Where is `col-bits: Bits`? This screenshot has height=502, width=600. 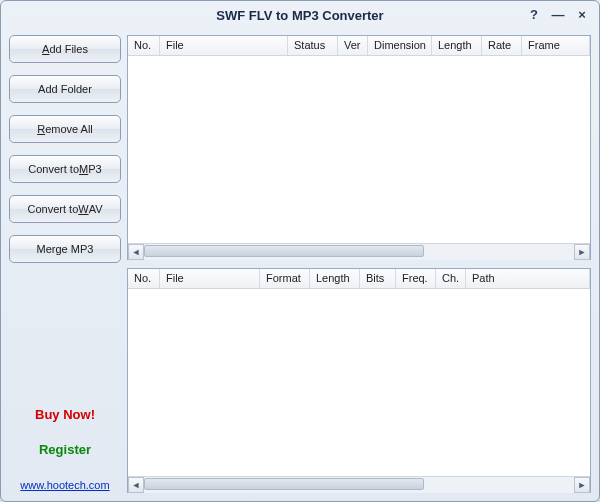 col-bits: Bits is located at coordinates (378, 278).